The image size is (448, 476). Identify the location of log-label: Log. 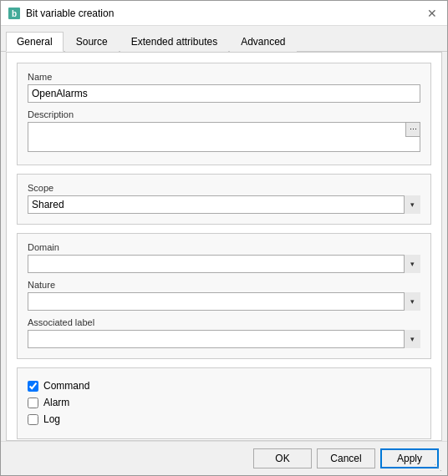
(52, 419).